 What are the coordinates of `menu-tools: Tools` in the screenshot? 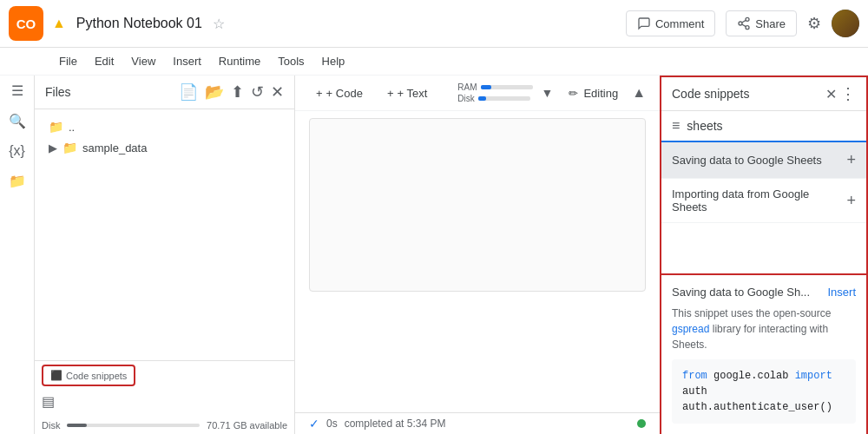 It's located at (291, 61).